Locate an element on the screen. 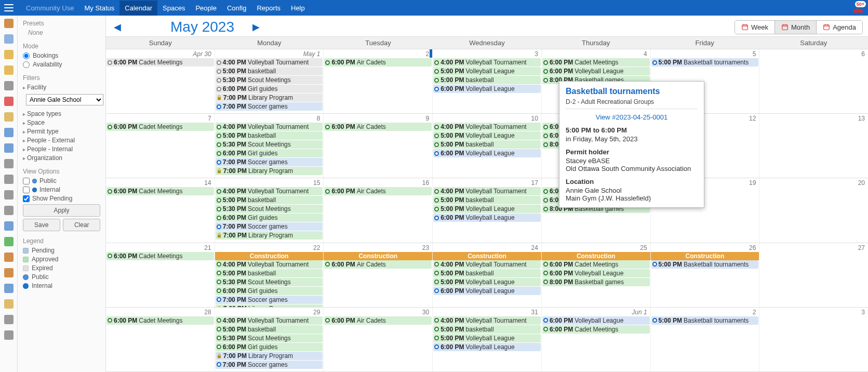 This screenshot has width=868, height=372. day-cell: 34:00 PM Volleyball Tournament5:00 PM Vo… is located at coordinates (487, 81).